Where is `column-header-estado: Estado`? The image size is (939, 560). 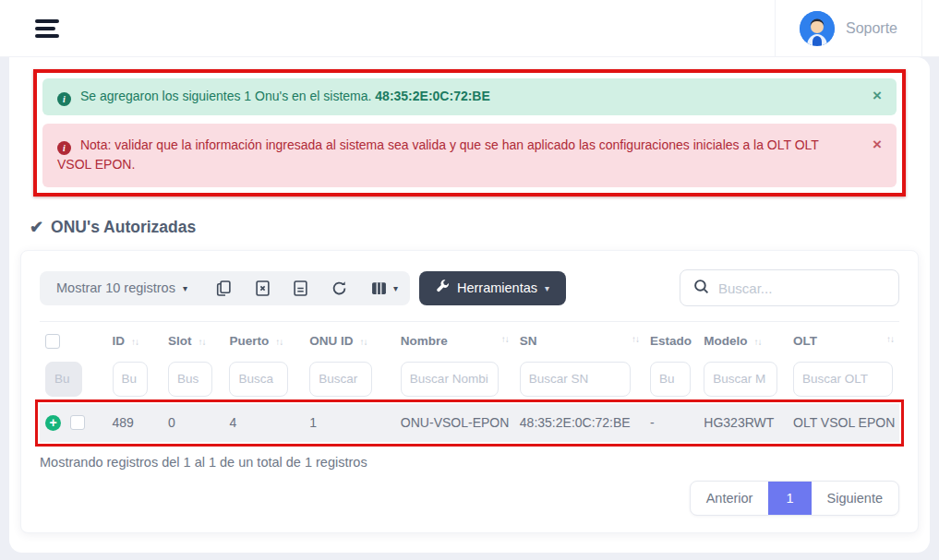 column-header-estado: Estado is located at coordinates (671, 340).